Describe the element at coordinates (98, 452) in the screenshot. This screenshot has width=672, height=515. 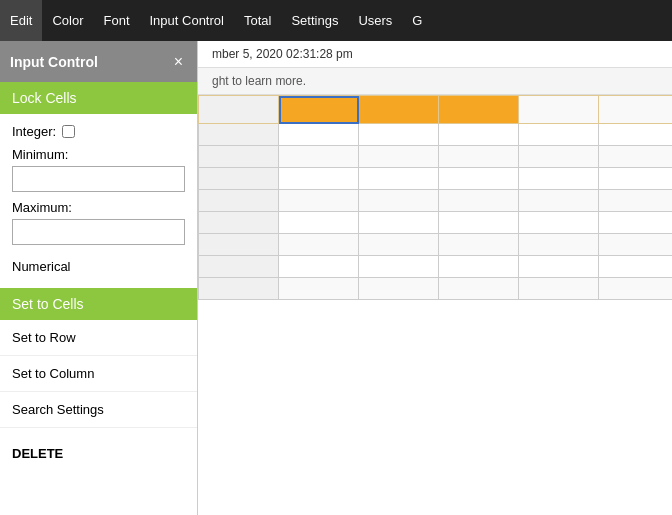
I see `delete-item: DELETE` at that location.